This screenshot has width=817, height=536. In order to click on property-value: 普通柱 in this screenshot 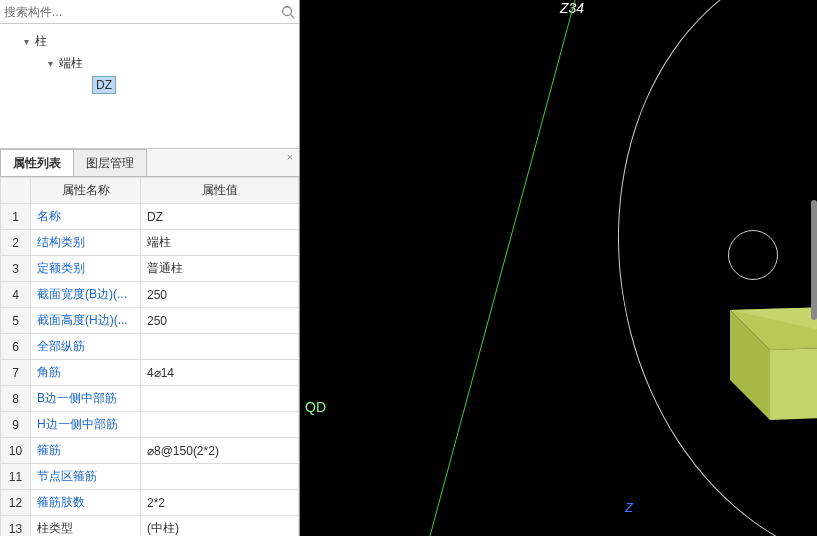, I will do `click(220, 269)`.